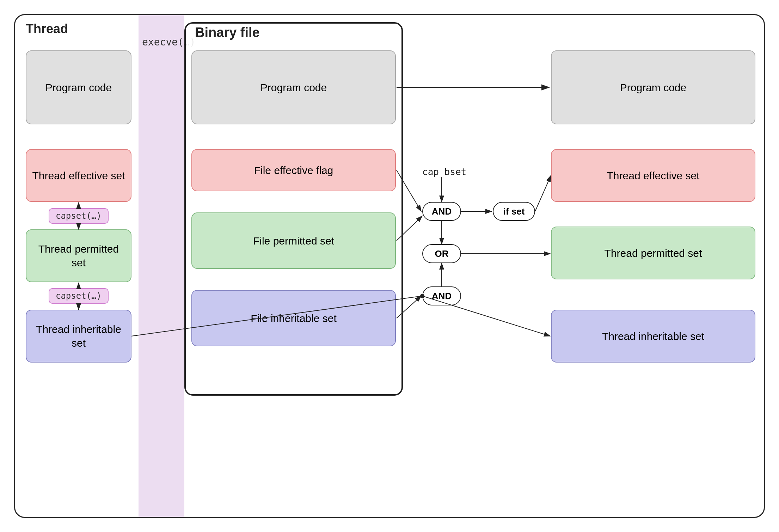 Image resolution: width=779 pixels, height=532 pixels. What do you see at coordinates (294, 318) in the screenshot?
I see `file-inheritable-set: File inheritable set` at bounding box center [294, 318].